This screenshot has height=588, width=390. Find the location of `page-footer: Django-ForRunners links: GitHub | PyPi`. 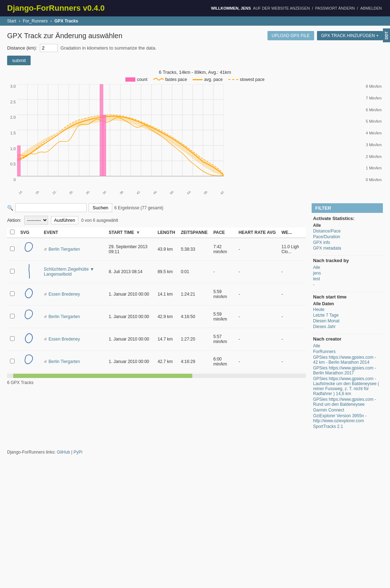

page-footer: Django-ForRunners links: GitHub | PyPi is located at coordinates (195, 452).